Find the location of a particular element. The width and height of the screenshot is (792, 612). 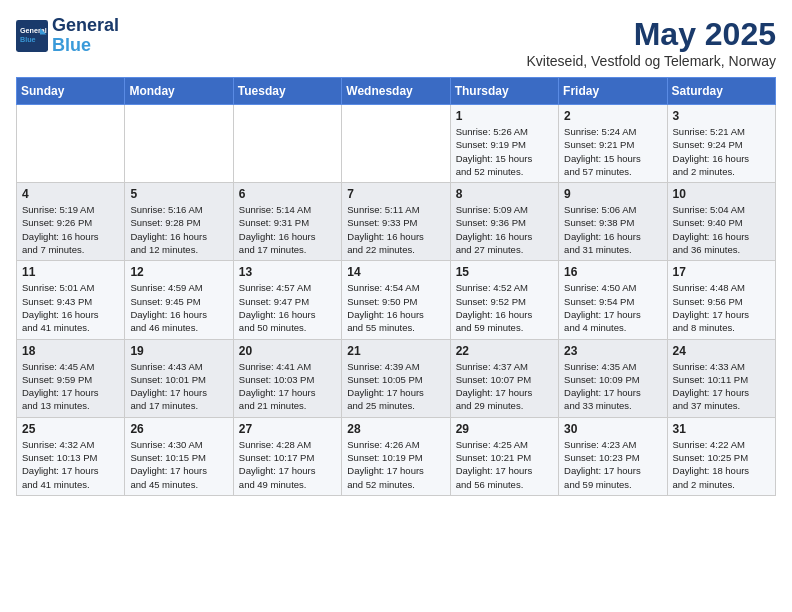

day-number: 22 is located at coordinates (504, 351).